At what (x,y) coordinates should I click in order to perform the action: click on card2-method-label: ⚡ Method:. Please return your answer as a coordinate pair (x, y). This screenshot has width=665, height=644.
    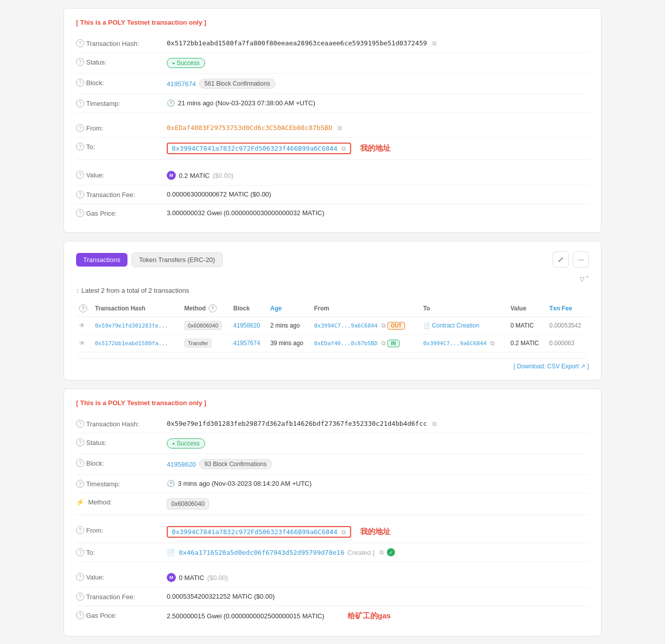
    Looking at the image, I should click on (121, 502).